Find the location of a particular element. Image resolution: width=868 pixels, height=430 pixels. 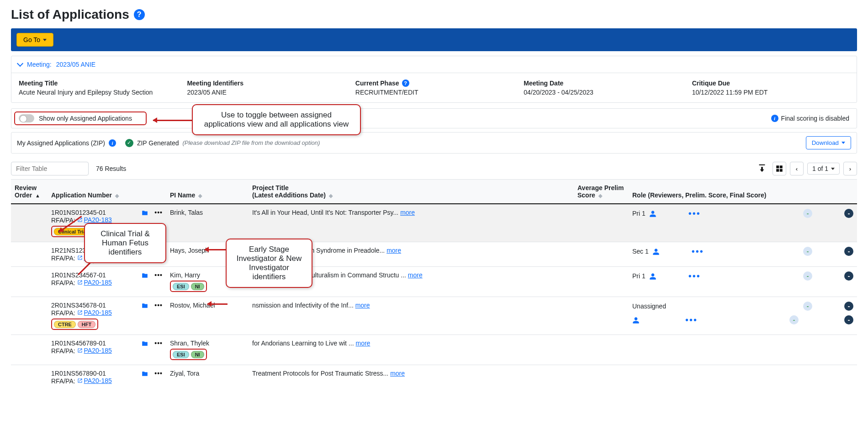

badge-ni: NI is located at coordinates (197, 287).